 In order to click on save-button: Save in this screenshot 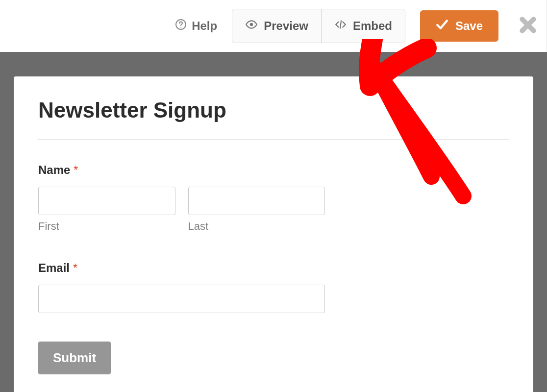, I will do `click(459, 26)`.